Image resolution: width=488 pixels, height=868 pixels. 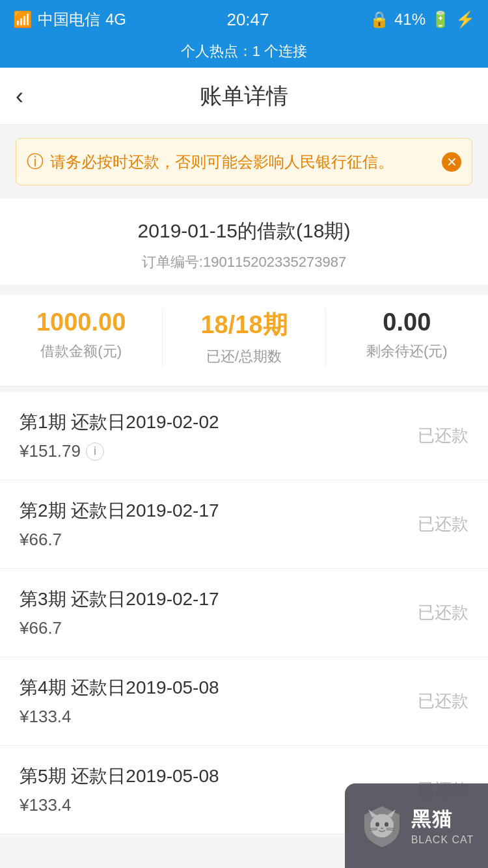 I want to click on installment-left-4: 第5期 还款日2019-05-08 ¥133.4, so click(x=120, y=790).